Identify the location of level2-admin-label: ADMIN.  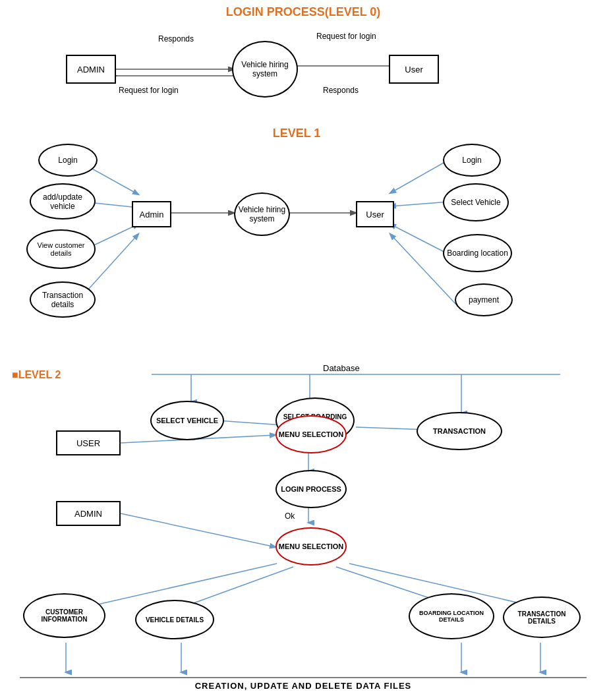
(88, 514).